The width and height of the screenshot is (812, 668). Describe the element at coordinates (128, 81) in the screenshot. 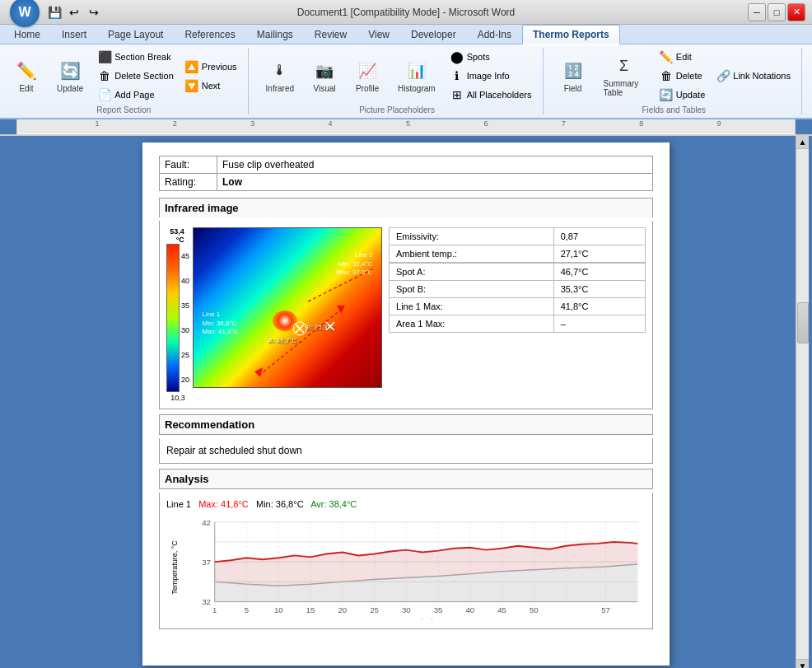

I see `ribbon-group-report-section: ✏️ Edit 🔄 Update ⬛ Section Break 🗑 Delet…` at that location.